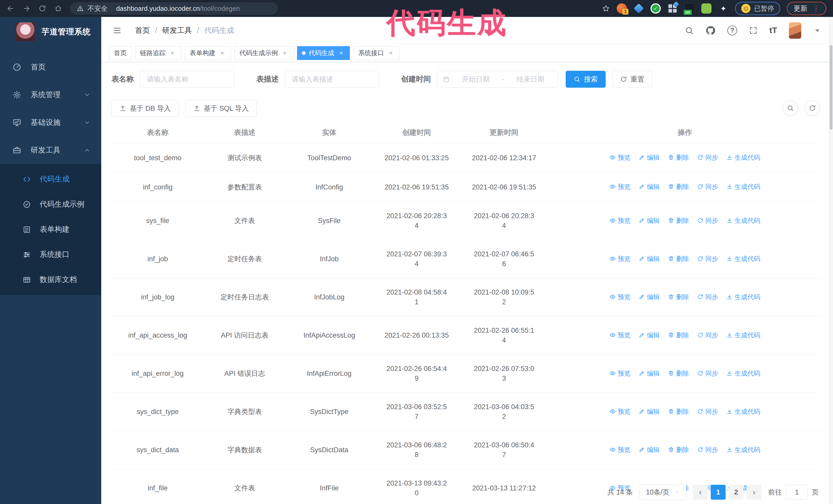 This screenshot has height=504, width=833. I want to click on extension-firefox-icon: 1, so click(622, 8).